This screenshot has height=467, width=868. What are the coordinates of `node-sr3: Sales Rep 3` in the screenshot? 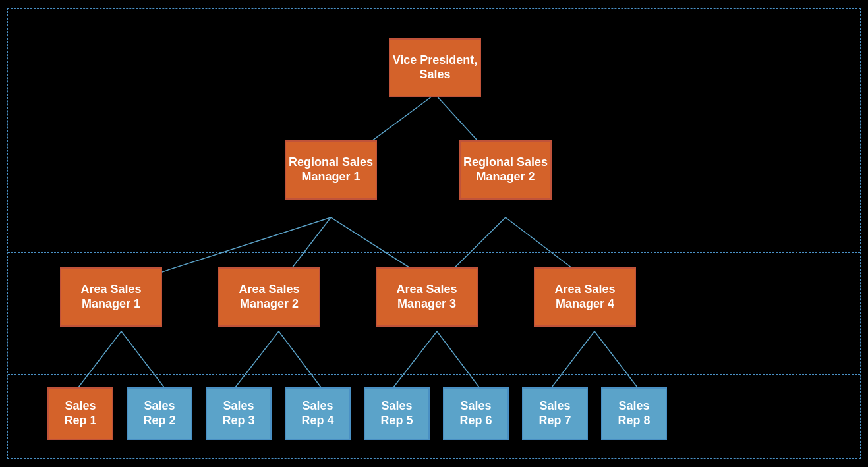 It's located at (239, 414).